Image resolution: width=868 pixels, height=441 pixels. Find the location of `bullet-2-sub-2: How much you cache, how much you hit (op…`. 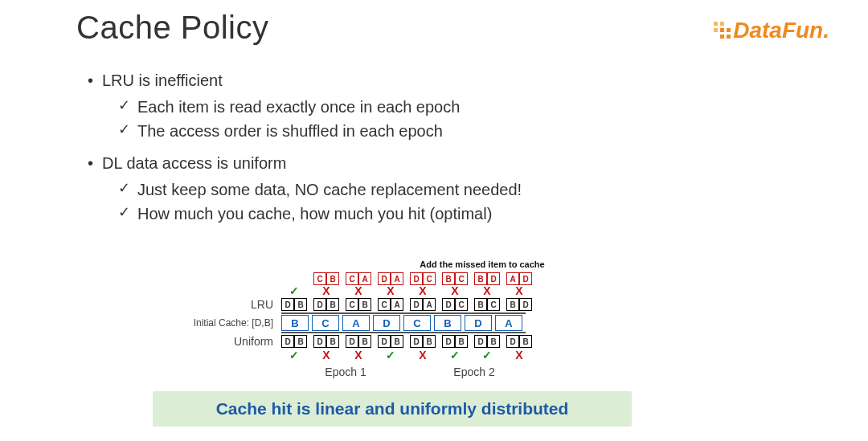

bullet-2-sub-2: How much you cache, how much you hit (op… is located at coordinates (455, 214).